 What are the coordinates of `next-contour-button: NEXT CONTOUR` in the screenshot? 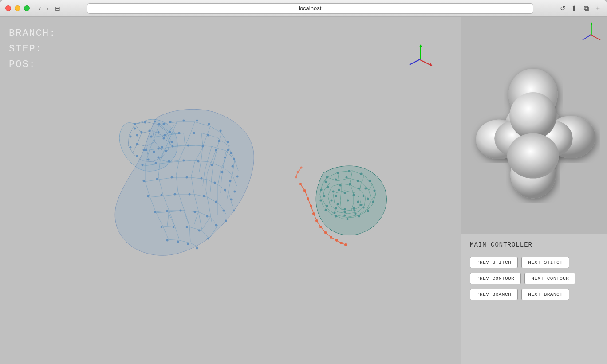 It's located at (550, 278).